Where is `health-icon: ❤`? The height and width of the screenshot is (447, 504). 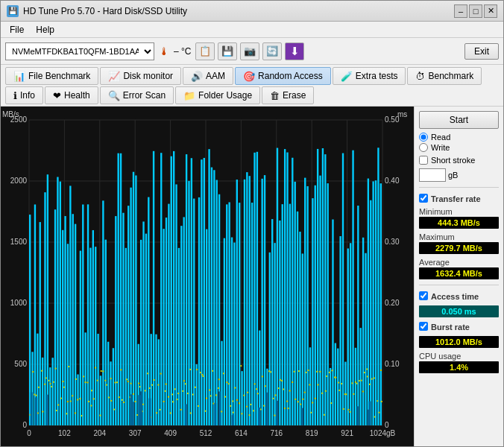
health-icon: ❤ is located at coordinates (57, 95).